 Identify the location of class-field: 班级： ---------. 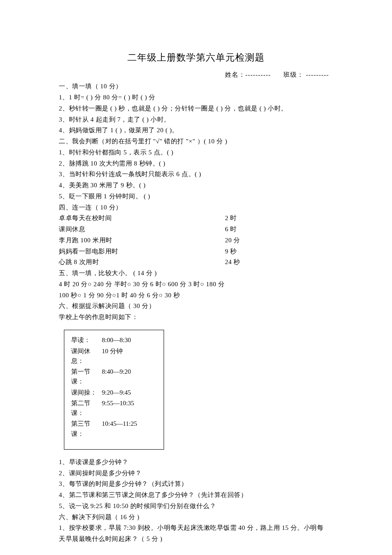
(306, 75).